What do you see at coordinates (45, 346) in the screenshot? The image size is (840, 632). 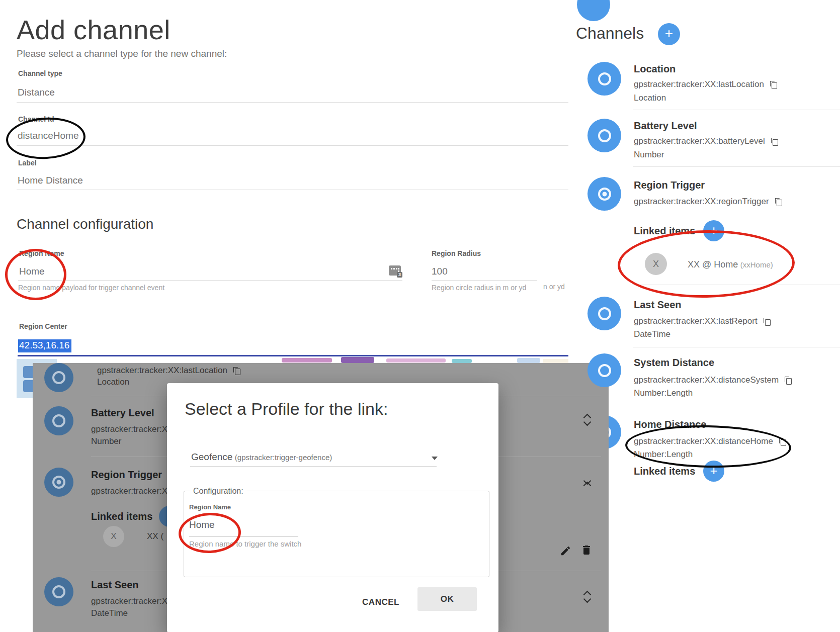 I see `region-center-input: 42.53,16.16` at bounding box center [45, 346].